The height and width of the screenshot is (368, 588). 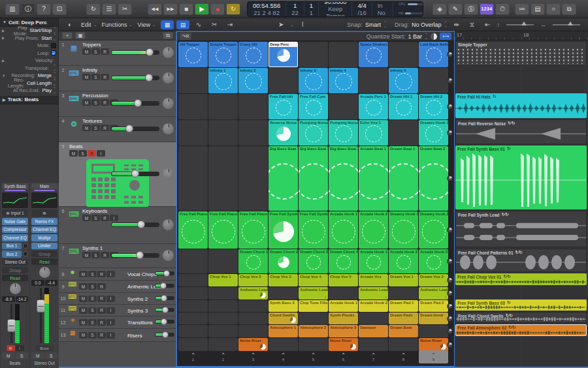 What do you see at coordinates (54, 53) in the screenshot?
I see `checkbox: ✓` at bounding box center [54, 53].